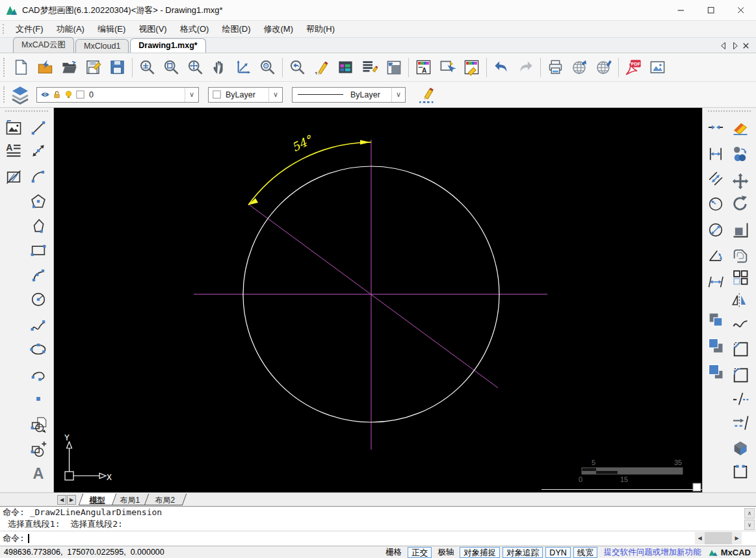 This screenshot has width=756, height=558. I want to click on break-tool-icon, so click(741, 399).